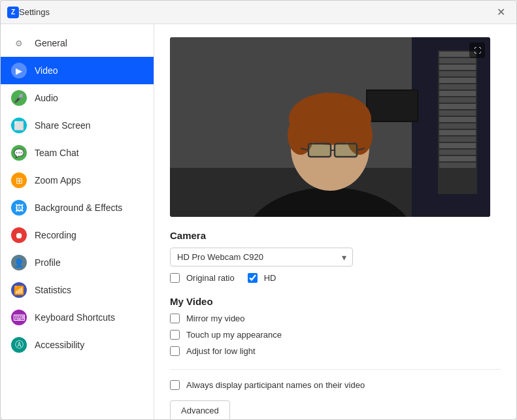 The width and height of the screenshot is (517, 420). Describe the element at coordinates (335, 319) in the screenshot. I see `video-option-mirror: Mirror my video` at that location.